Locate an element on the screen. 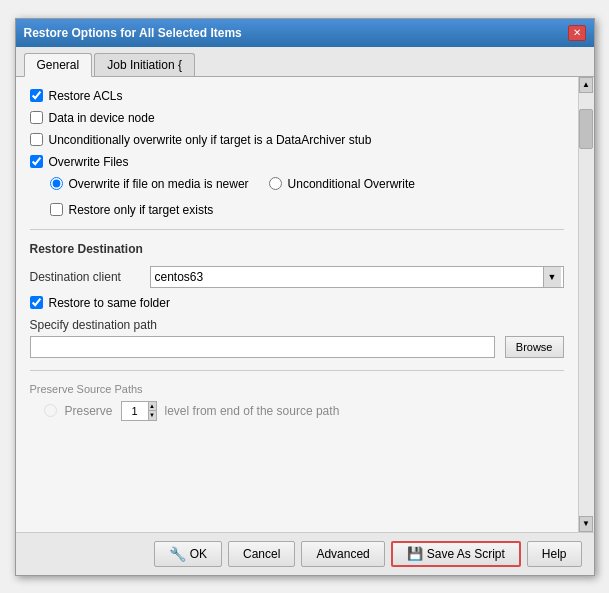  unconditionally-checkbox is located at coordinates (36, 140).